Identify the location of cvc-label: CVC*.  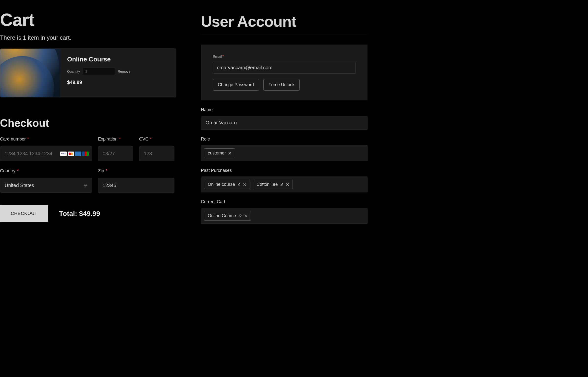
(157, 139).